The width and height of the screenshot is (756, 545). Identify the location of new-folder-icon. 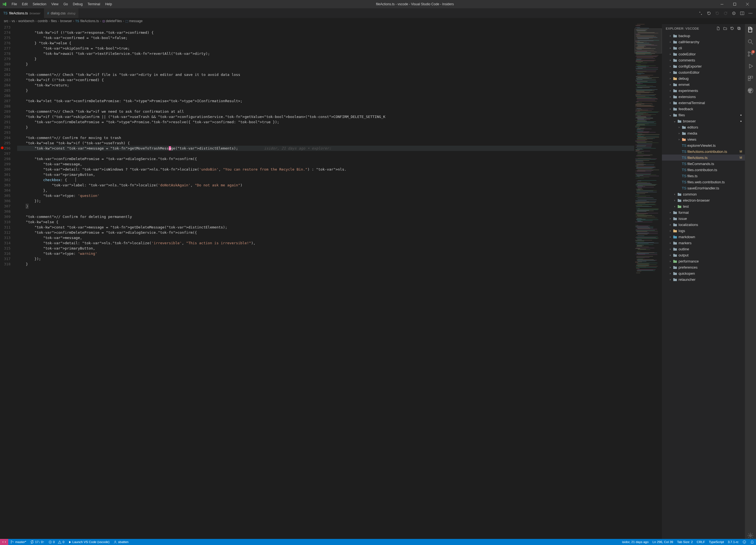
(725, 28).